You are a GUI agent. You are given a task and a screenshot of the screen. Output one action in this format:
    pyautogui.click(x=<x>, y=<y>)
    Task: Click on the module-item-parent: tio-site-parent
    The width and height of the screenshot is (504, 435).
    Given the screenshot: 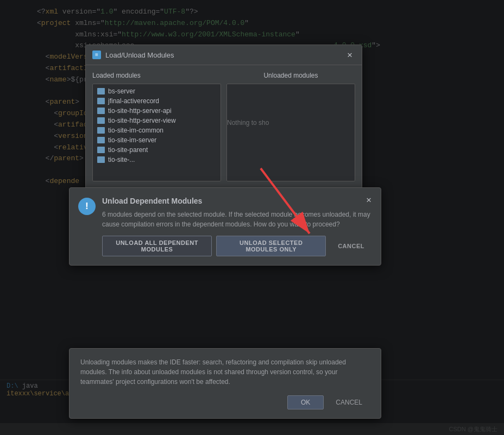 What is the action you would take?
    pyautogui.click(x=156, y=150)
    